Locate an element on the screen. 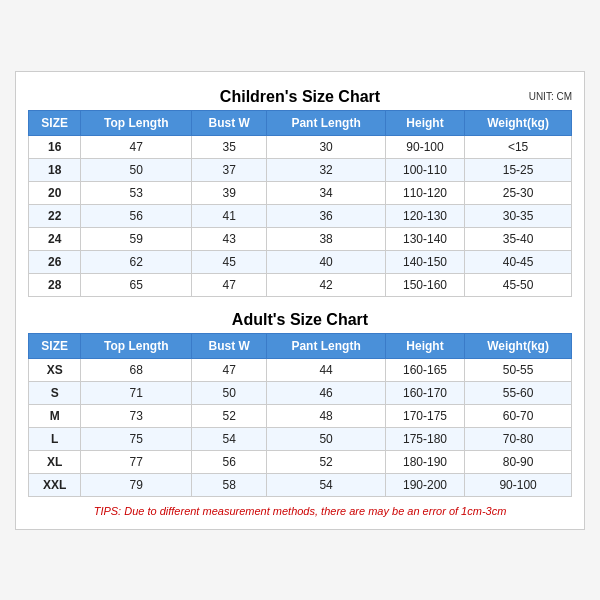 The width and height of the screenshot is (600, 600). children-title: Children's Size Chart UNIT: CM is located at coordinates (300, 96).